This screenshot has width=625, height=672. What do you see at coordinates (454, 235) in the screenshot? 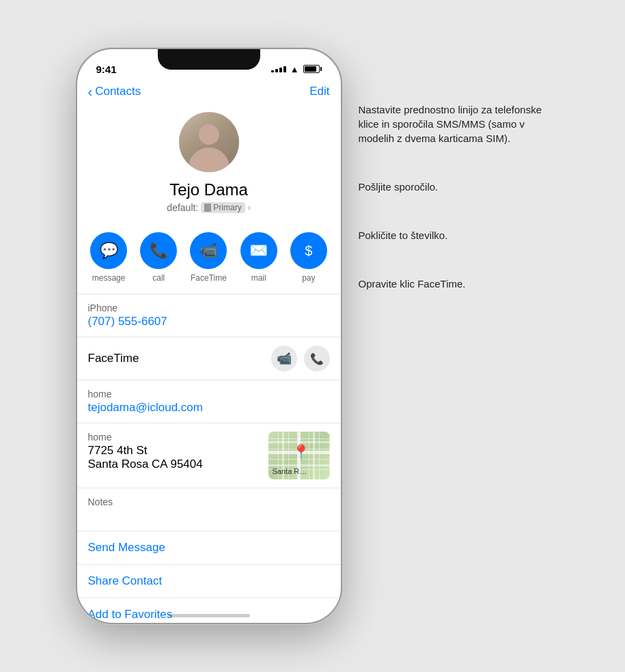
I see `annotation-call: Pokličite to številko.` at bounding box center [454, 235].